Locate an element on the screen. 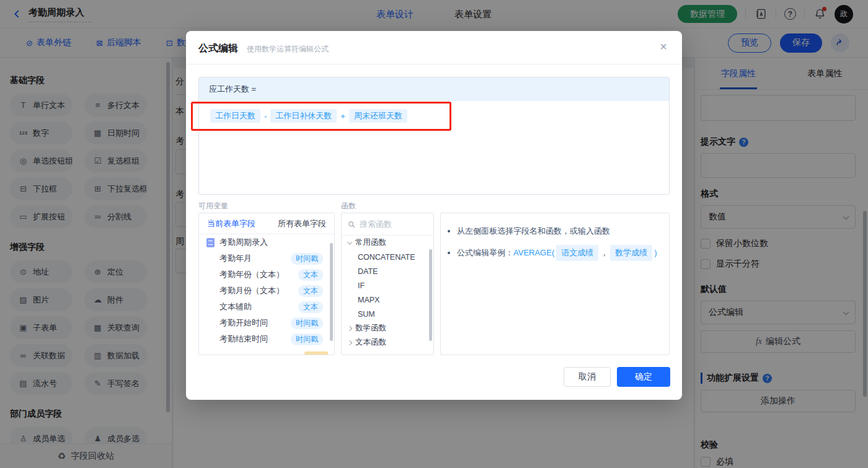 This screenshot has height=468, width=868. variables-scrollbar-thumb is located at coordinates (331, 292).